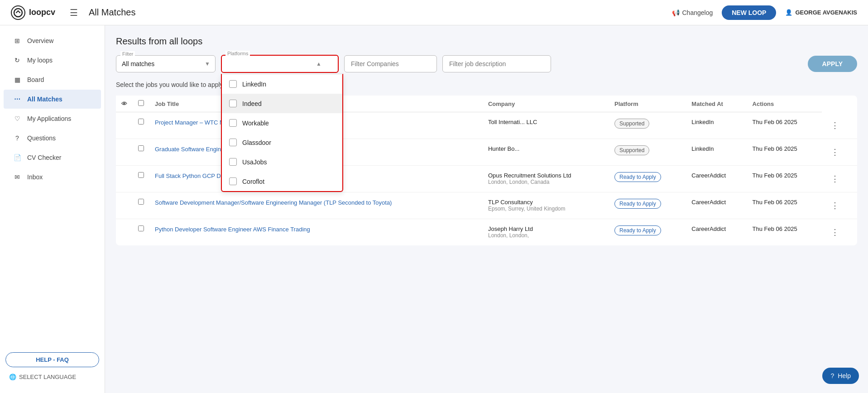 This screenshot has width=868, height=393. What do you see at coordinates (53, 177) in the screenshot?
I see `sidebar-item-inbox: ✉ Inbox` at bounding box center [53, 177].